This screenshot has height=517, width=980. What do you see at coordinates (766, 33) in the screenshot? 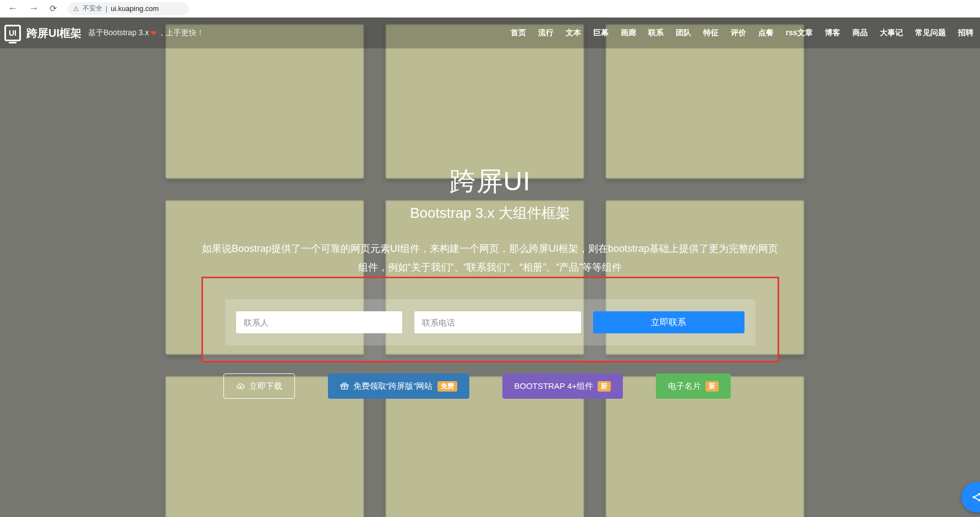
I see `nav-order: 点餐` at bounding box center [766, 33].